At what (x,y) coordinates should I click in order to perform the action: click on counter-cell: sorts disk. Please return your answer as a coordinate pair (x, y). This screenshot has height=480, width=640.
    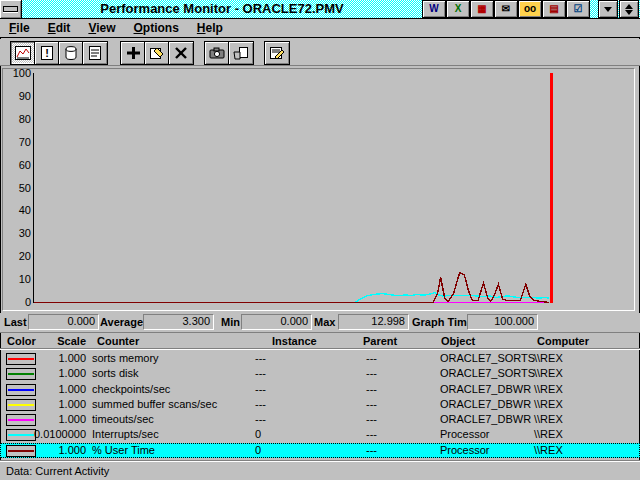
    Looking at the image, I should click on (115, 374).